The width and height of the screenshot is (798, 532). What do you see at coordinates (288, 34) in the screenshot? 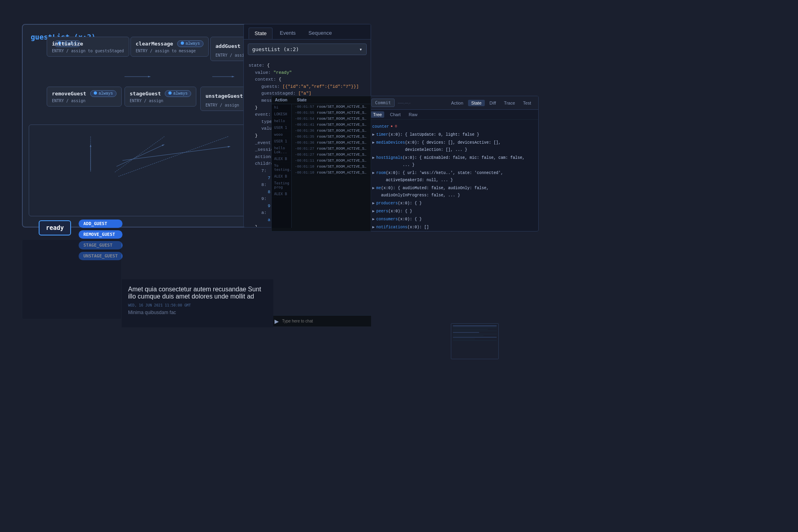
I see `tab-events: Events` at bounding box center [288, 34].